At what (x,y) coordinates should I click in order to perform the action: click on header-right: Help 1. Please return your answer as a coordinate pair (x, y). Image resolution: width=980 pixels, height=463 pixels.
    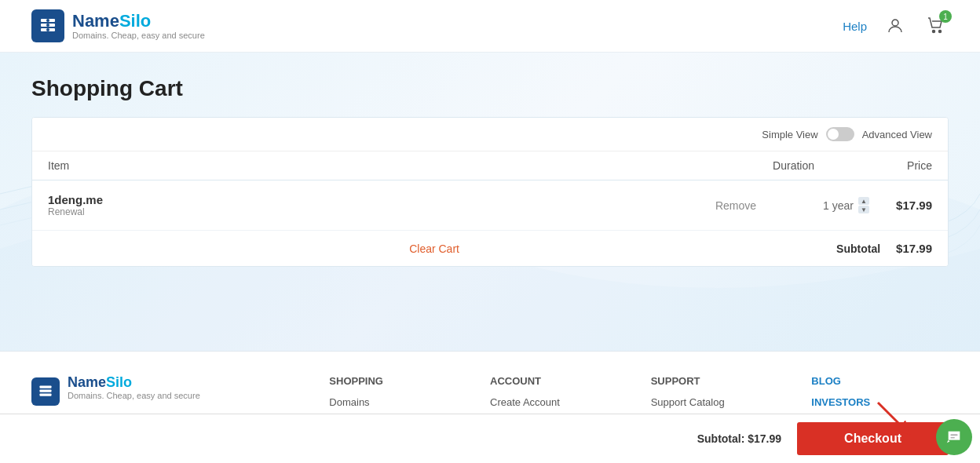
    Looking at the image, I should click on (895, 26).